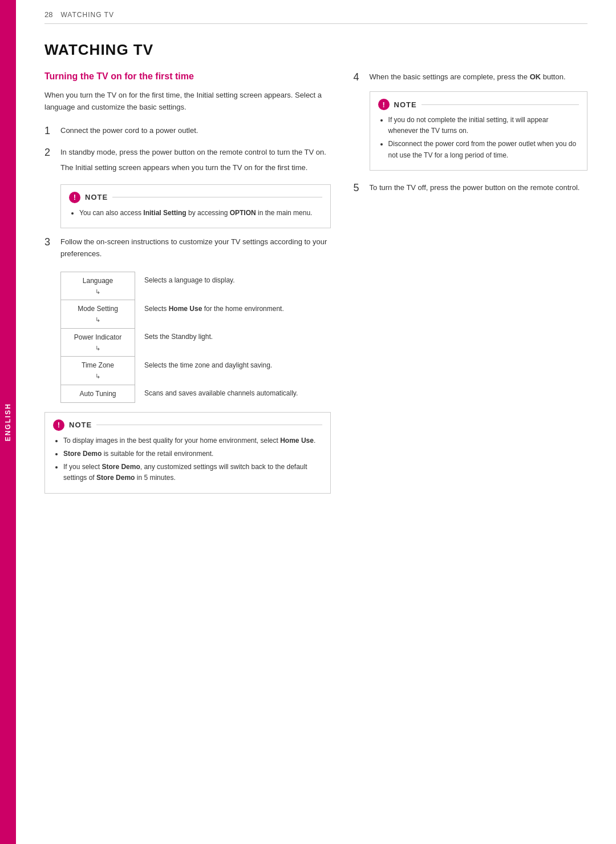 Image resolution: width=616 pixels, height=844 pixels. What do you see at coordinates (98, 281) in the screenshot?
I see `setting-label-language: Language` at bounding box center [98, 281].